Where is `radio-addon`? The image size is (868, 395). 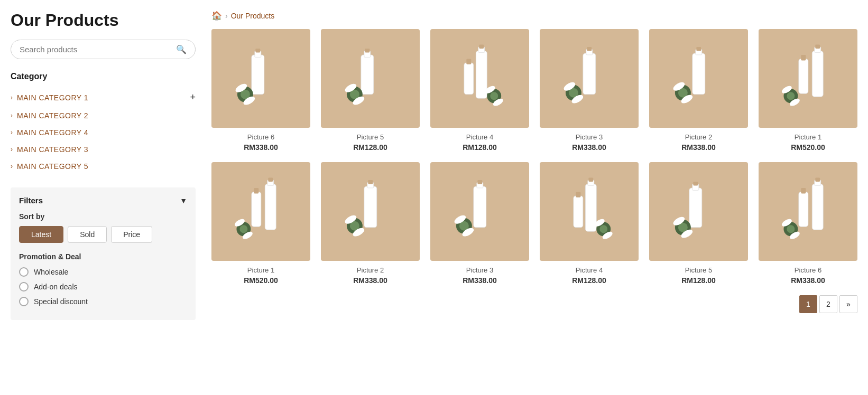 radio-addon is located at coordinates (24, 287).